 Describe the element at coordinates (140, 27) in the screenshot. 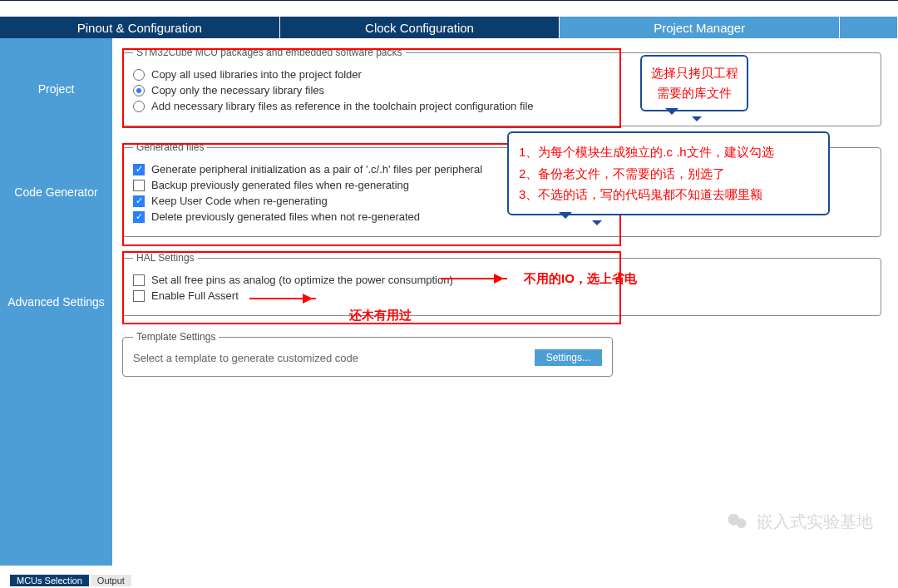

I see `tab-pinout: Pinout & Configuration` at that location.